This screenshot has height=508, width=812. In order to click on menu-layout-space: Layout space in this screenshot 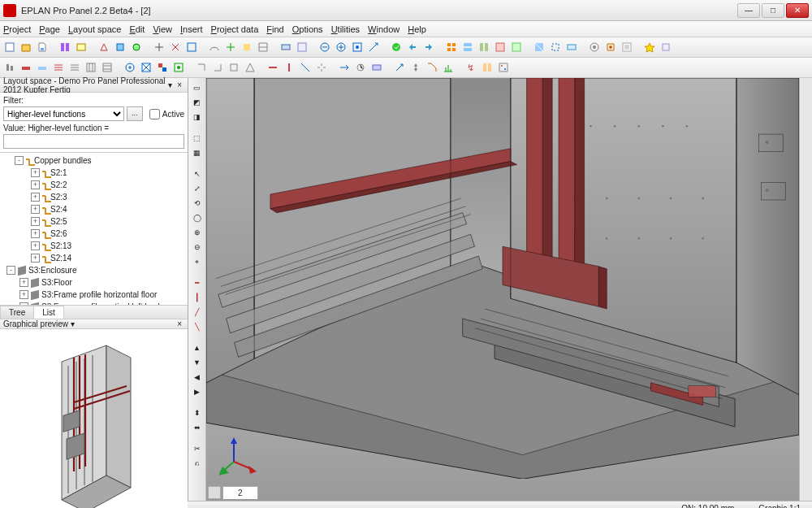, I will do `click(94, 29)`.